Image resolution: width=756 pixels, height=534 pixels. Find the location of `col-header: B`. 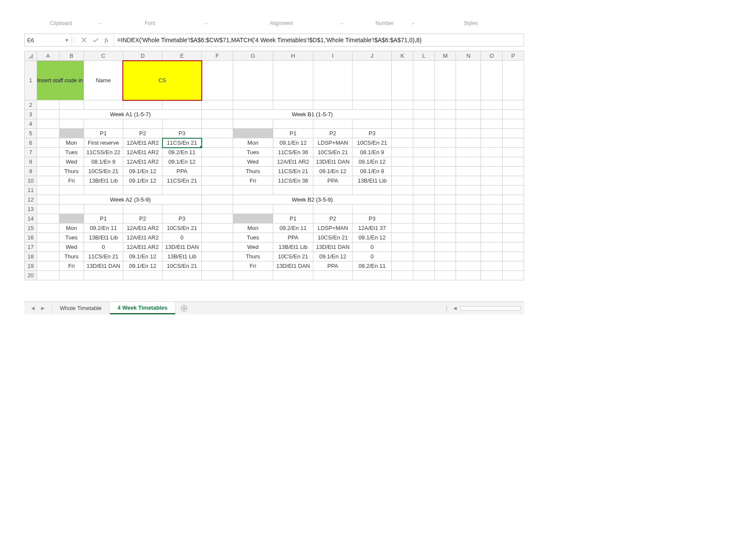

col-header: B is located at coordinates (72, 56).